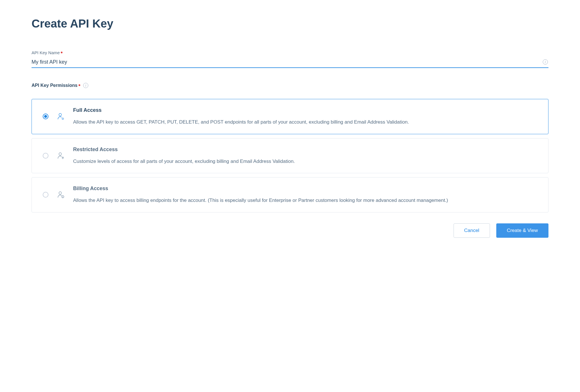  Describe the element at coordinates (61, 195) in the screenshot. I see `user-dollar-icon: $` at that location.